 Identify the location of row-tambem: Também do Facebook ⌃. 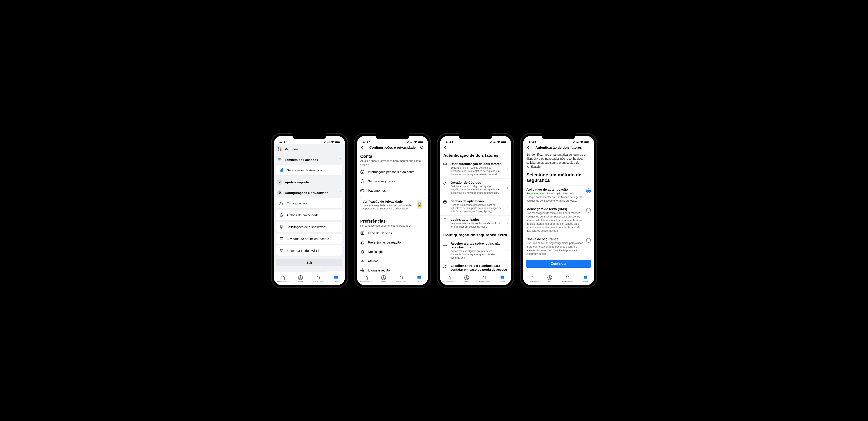
(309, 160).